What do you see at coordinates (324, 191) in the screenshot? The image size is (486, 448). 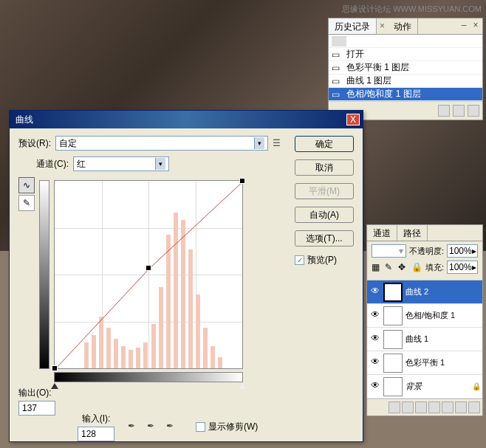 I see `smooth-label: 平滑(M)` at bounding box center [324, 191].